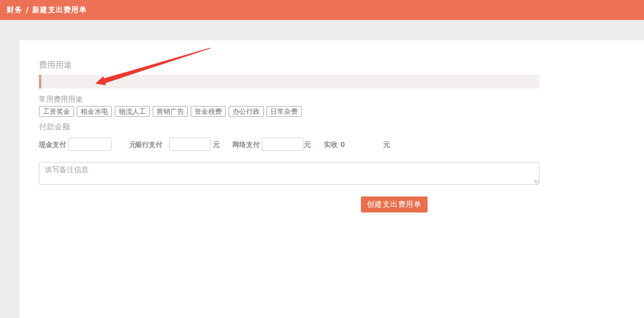  What do you see at coordinates (61, 99) in the screenshot?
I see `common-purposes-label: 常用费用用途` at bounding box center [61, 99].